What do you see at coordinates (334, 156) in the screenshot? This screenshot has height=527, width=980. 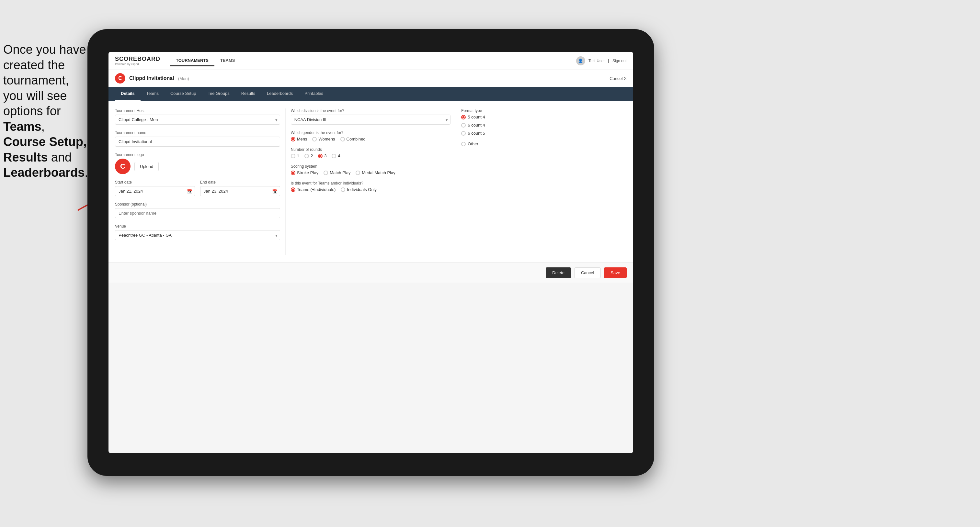 I see `rounds-4-radio` at bounding box center [334, 156].